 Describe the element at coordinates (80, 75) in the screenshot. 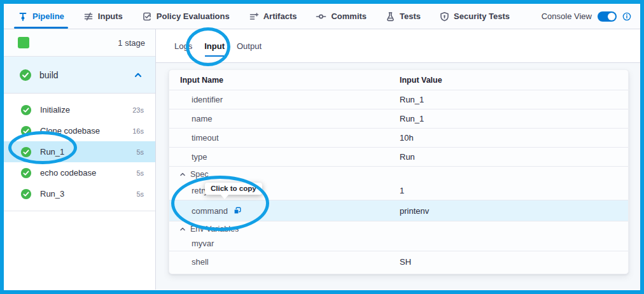

I see `stage-group-build: build` at that location.